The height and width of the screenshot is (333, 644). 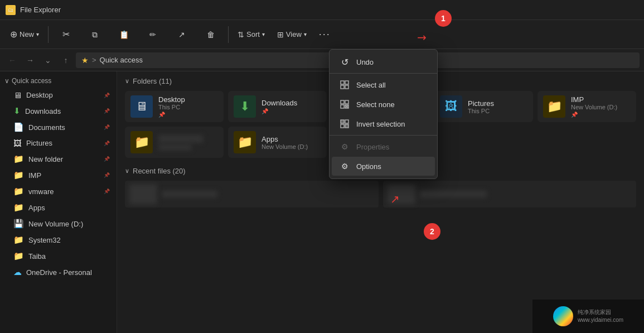 What do you see at coordinates (380, 124) in the screenshot?
I see `menu-item-label: Invert selection` at bounding box center [380, 124].